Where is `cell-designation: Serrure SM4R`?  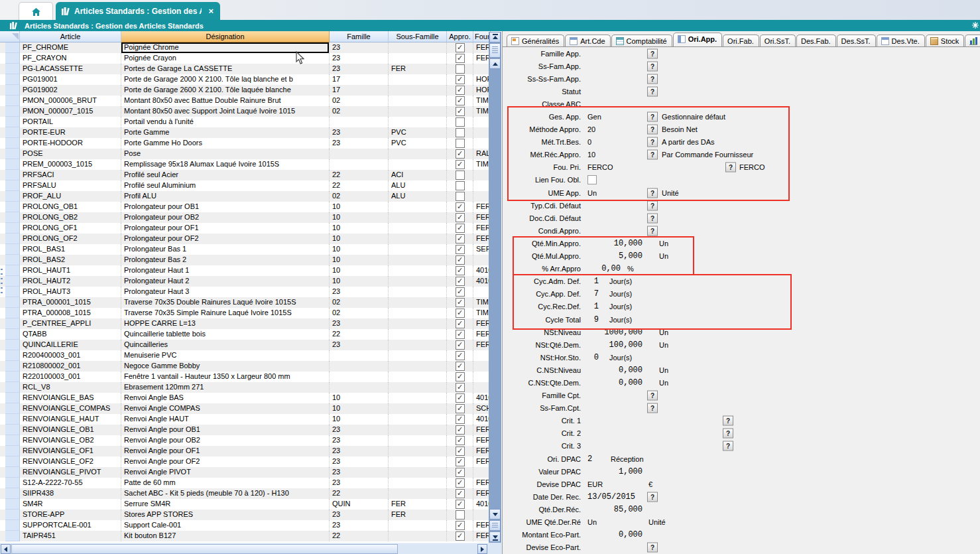 cell-designation: Serrure SM4R is located at coordinates (225, 504).